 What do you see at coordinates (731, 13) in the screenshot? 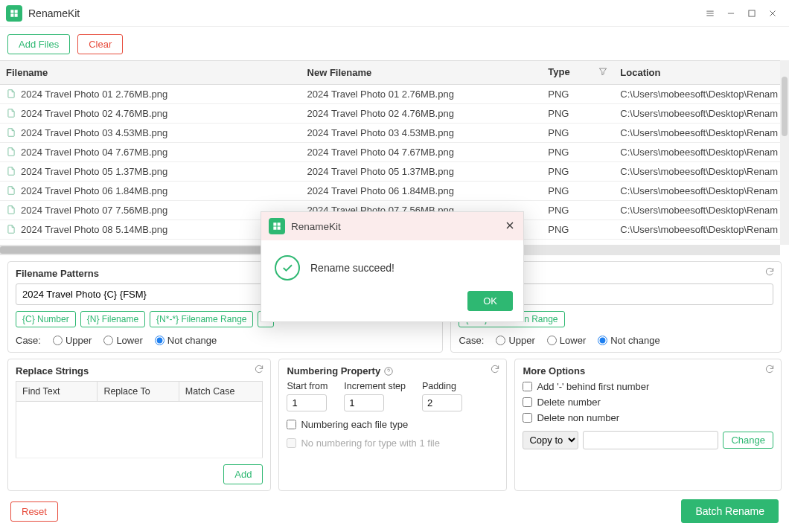
I see `minimize-icon` at bounding box center [731, 13].